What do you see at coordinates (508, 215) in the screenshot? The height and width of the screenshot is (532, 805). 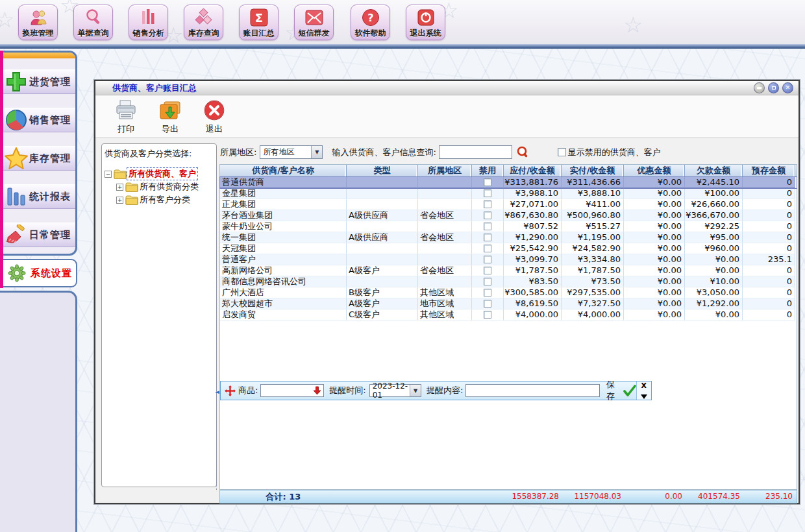 I see `table-row: 茅台酒业集团A级供应商省会地区¥867,630.80¥500,960.80¥0.…` at bounding box center [508, 215].